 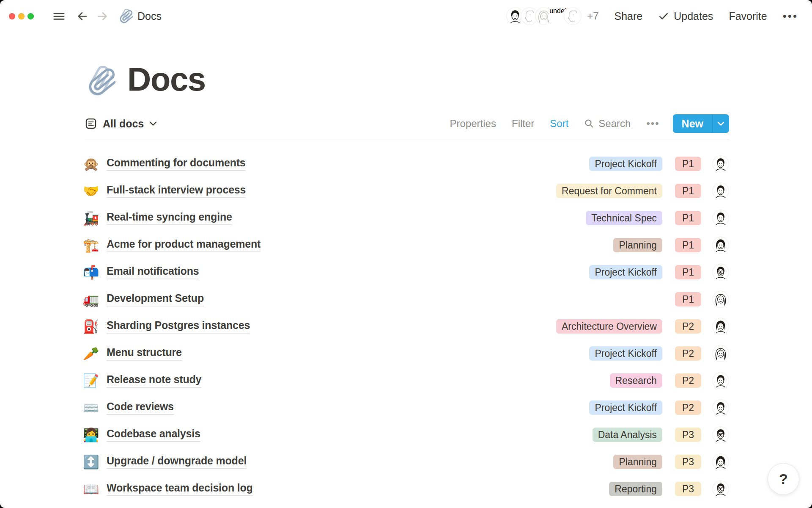 I want to click on new-doc-button: New, so click(x=693, y=124).